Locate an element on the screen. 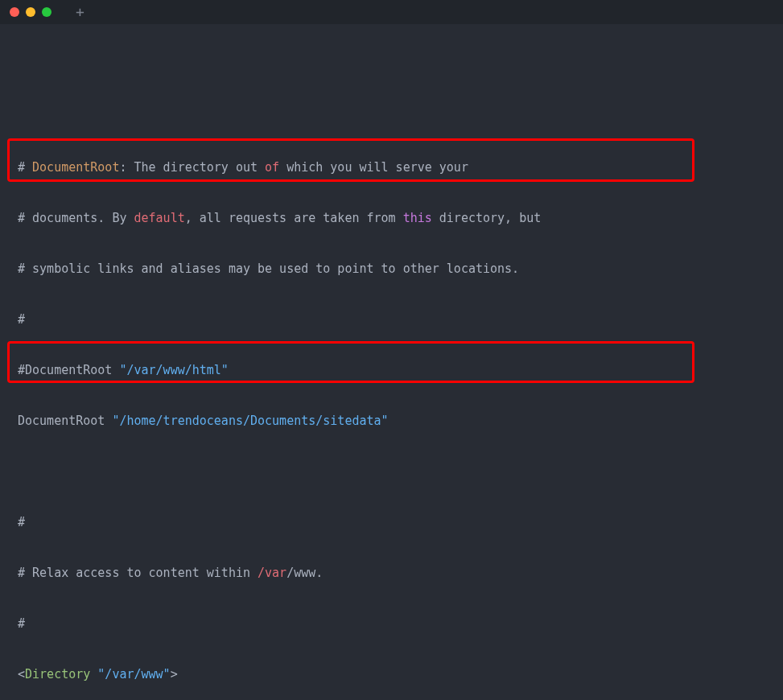 This screenshot has height=700, width=783. window-close-button is located at coordinates (14, 12).